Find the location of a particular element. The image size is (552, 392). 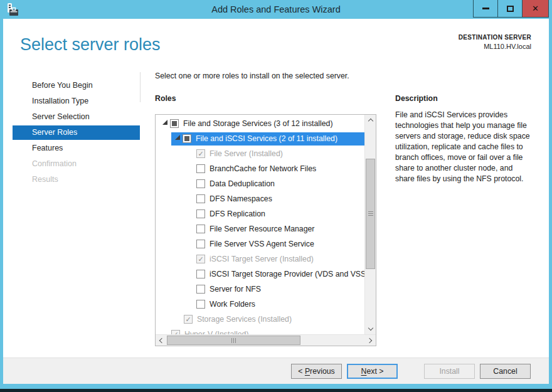

next-button: Next > is located at coordinates (373, 371).